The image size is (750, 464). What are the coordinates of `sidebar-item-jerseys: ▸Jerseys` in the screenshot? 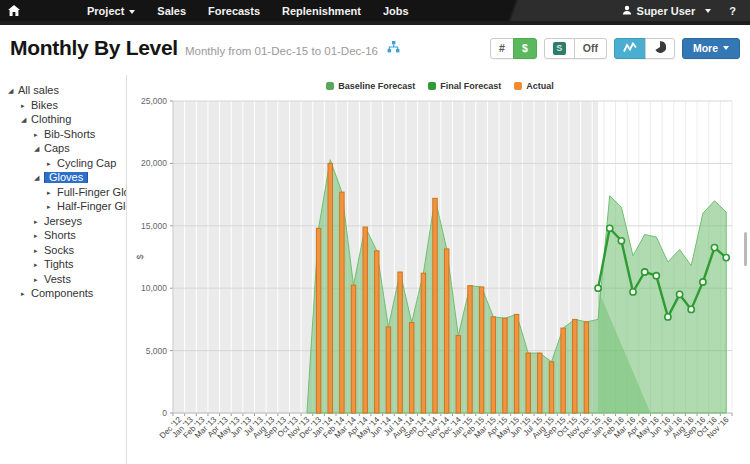 It's located at (67, 222).